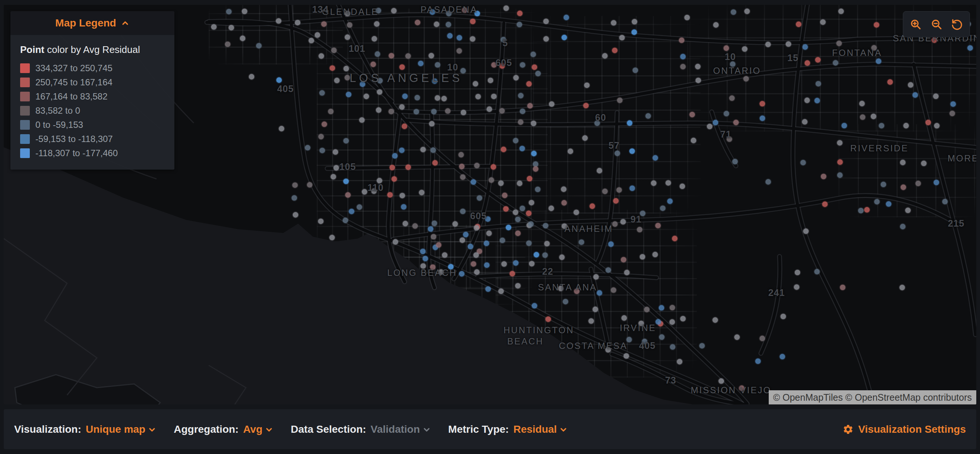  I want to click on visualization-settings-button: Visualization Settings, so click(904, 429).